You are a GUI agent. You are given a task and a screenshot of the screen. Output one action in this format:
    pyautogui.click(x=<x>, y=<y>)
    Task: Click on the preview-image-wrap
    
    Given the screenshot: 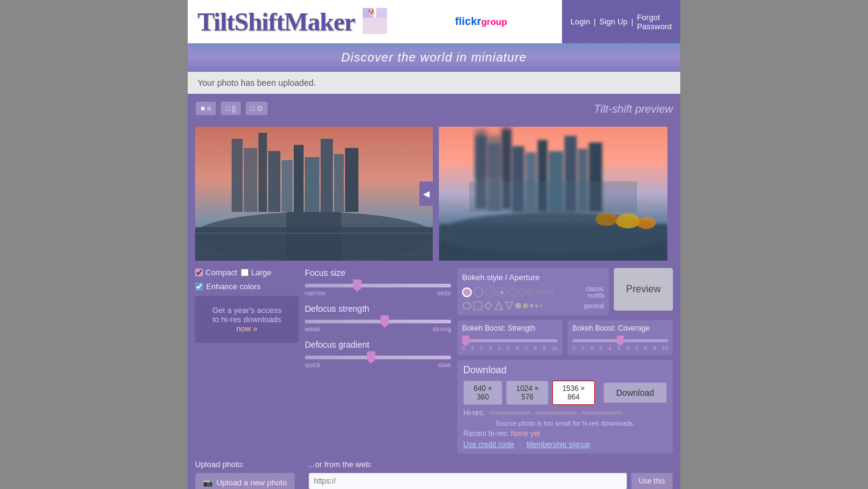 What is the action you would take?
    pyautogui.click(x=553, y=194)
    